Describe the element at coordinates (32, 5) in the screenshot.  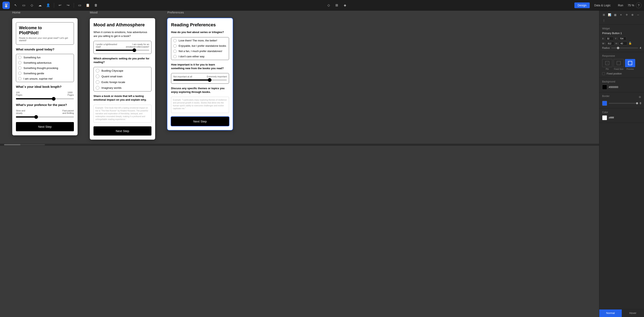
I see `component-tool: ◇` at that location.